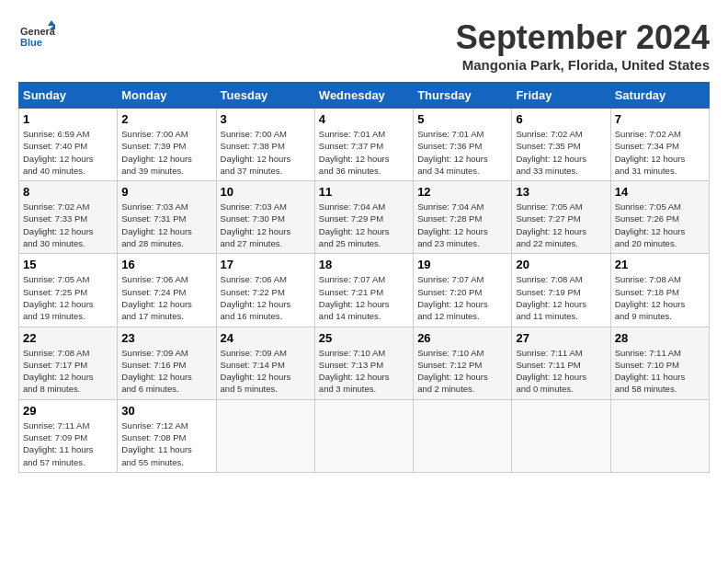  I want to click on day-number: 18, so click(364, 265).